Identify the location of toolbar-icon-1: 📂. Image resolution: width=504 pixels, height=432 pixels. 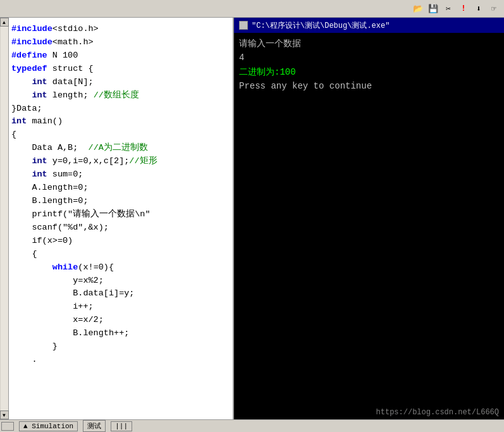
(418, 9).